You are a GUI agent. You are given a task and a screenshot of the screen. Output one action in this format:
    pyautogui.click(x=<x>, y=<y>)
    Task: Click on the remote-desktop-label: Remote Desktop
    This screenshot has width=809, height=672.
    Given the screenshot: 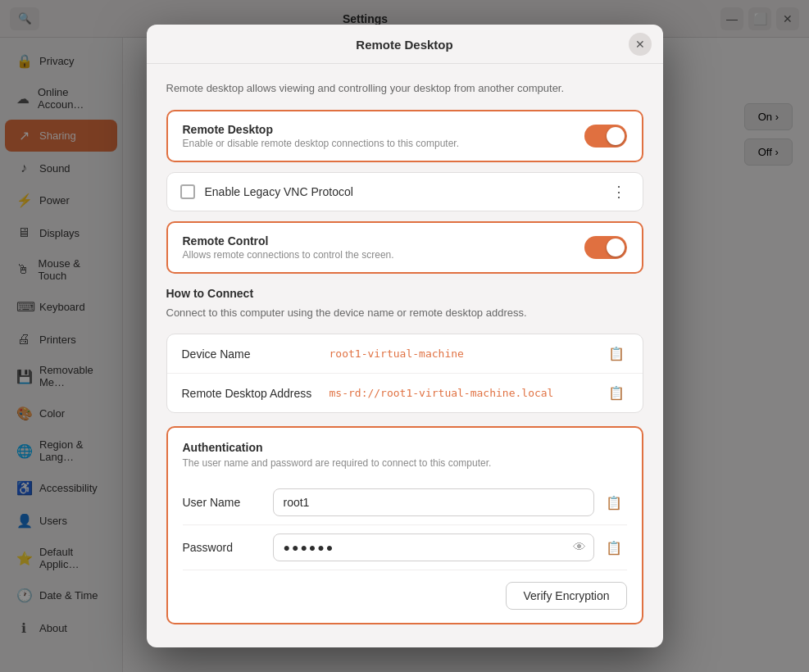 What is the action you would take?
    pyautogui.click(x=321, y=129)
    